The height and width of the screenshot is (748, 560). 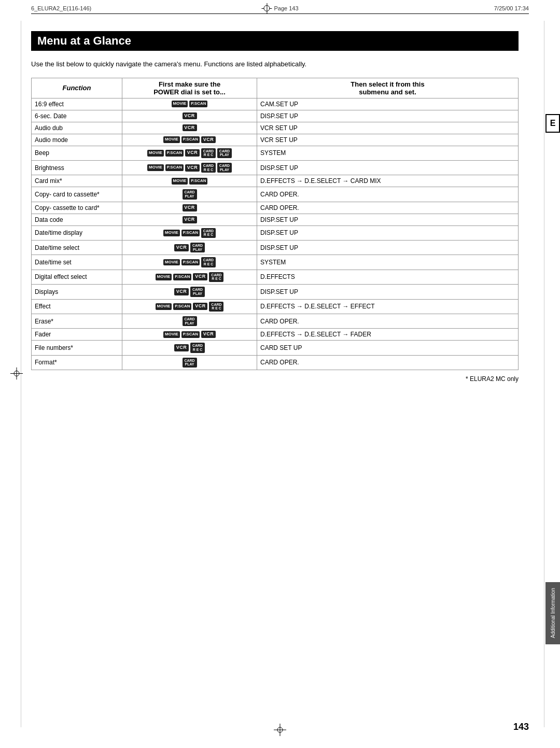 I want to click on side-tab-e: E, so click(x=553, y=123).